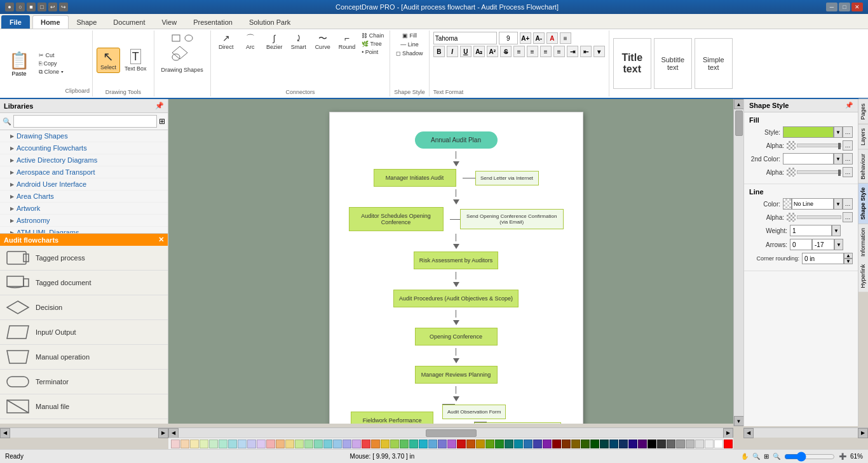 The height and width of the screenshot is (463, 868). Describe the element at coordinates (48, 231) in the screenshot. I see `lib-link-atm-uml: ATM UML Diagrams` at that location.